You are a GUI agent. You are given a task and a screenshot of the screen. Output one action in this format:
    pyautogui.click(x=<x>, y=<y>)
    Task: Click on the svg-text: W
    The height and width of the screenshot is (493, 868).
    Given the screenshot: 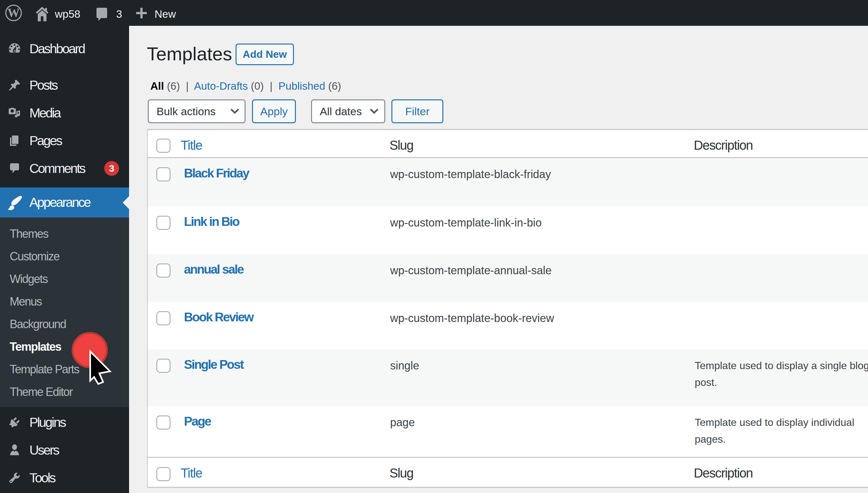 What is the action you would take?
    pyautogui.click(x=14, y=13)
    